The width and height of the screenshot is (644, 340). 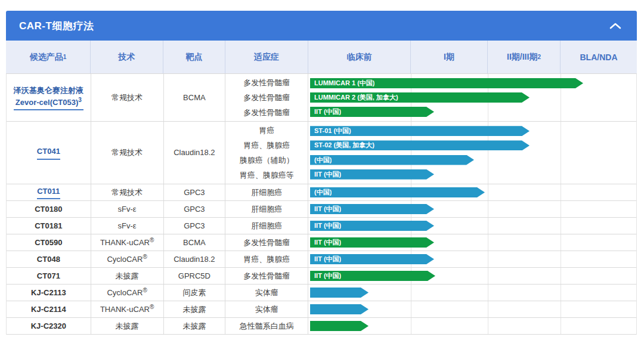 I want to click on product-name: CT071, so click(x=49, y=276).